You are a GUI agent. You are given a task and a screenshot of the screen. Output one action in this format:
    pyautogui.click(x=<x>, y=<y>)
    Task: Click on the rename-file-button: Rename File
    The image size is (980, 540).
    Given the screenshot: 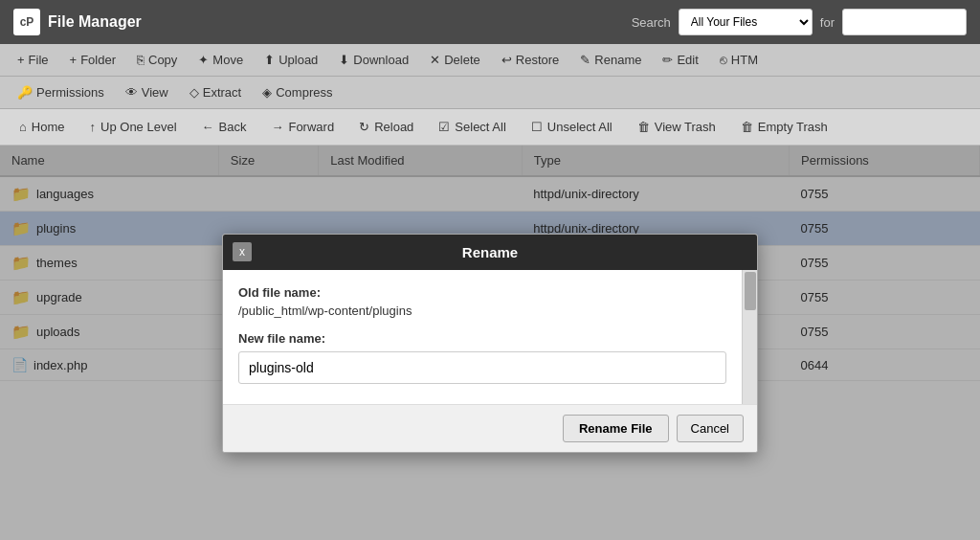 What is the action you would take?
    pyautogui.click(x=616, y=429)
    